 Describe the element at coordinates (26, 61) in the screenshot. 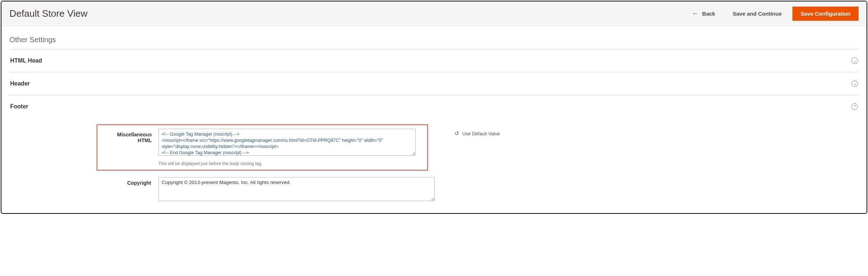

I see `accordion-label-html-head: HTML Head` at that location.